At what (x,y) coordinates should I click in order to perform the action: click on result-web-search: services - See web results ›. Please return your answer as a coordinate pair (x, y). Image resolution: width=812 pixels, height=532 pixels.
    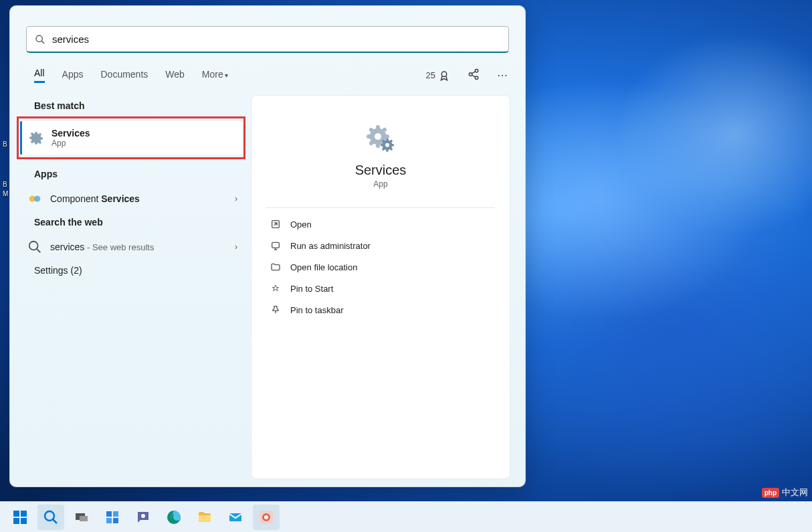
    Looking at the image, I should click on (131, 247).